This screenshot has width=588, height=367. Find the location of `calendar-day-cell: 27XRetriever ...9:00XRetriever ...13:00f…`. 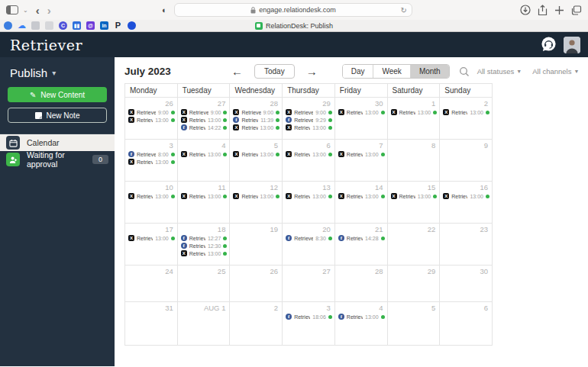

calendar-day-cell: 27XRetriever ...9:00XRetriever ...13:00f… is located at coordinates (205, 119).